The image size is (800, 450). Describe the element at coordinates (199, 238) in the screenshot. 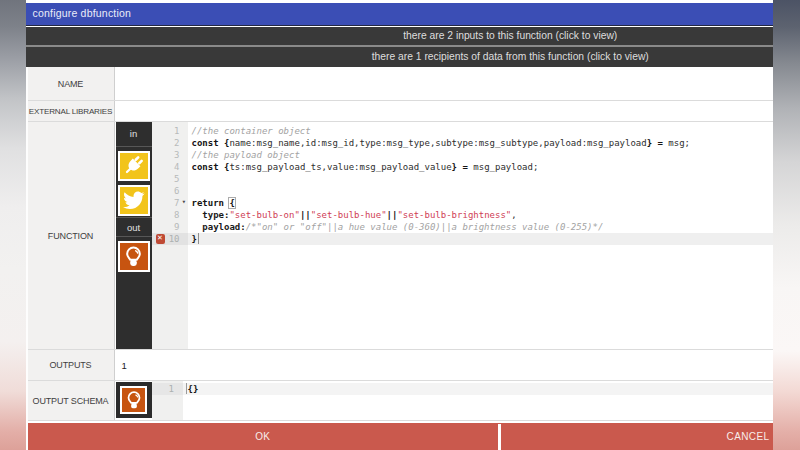

I see `text-cursor` at that location.